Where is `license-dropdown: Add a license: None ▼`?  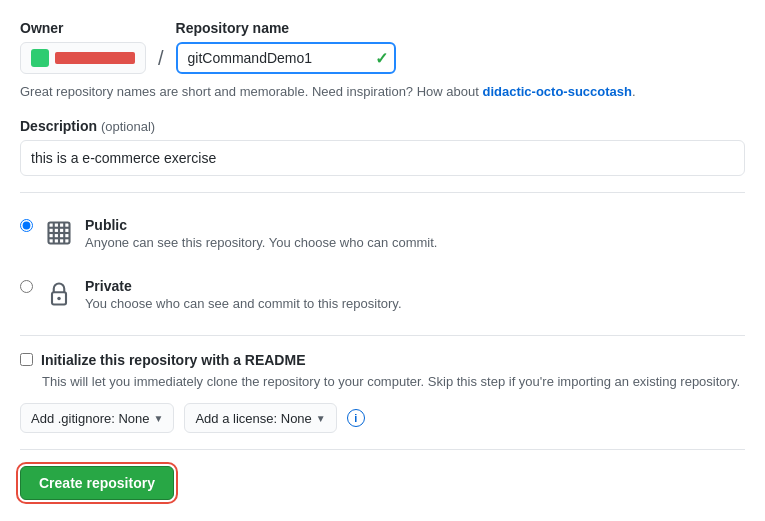 license-dropdown: Add a license: None ▼ is located at coordinates (260, 418).